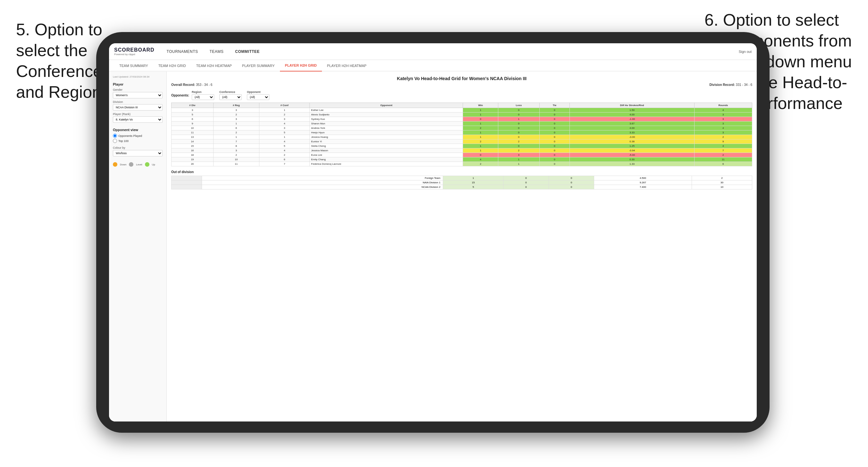 This screenshot has height=467, width=868. What do you see at coordinates (347, 66) in the screenshot?
I see `tab-player-h2h-heatmap: PLAYER H2H HEATMAP` at bounding box center [347, 66].